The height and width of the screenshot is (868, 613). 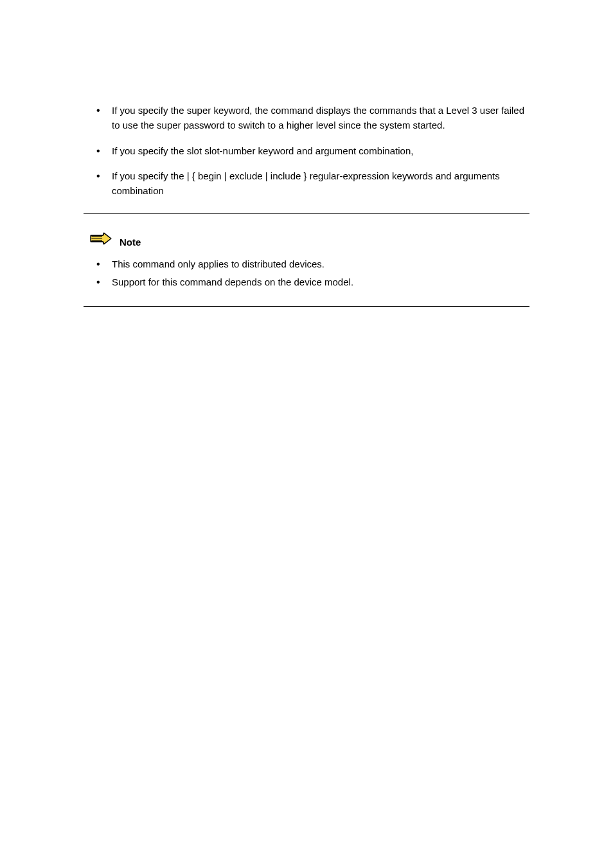 I want to click on list-item-text: If you specify the slot slot-number keyw…, so click(x=262, y=150).